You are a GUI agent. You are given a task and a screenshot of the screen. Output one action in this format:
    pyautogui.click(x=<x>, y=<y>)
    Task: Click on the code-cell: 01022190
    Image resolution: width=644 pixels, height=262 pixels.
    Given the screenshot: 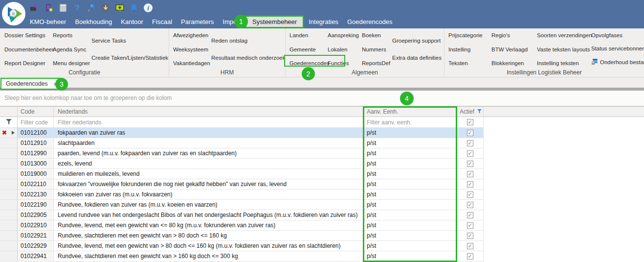 What is the action you would take?
    pyautogui.click(x=36, y=205)
    